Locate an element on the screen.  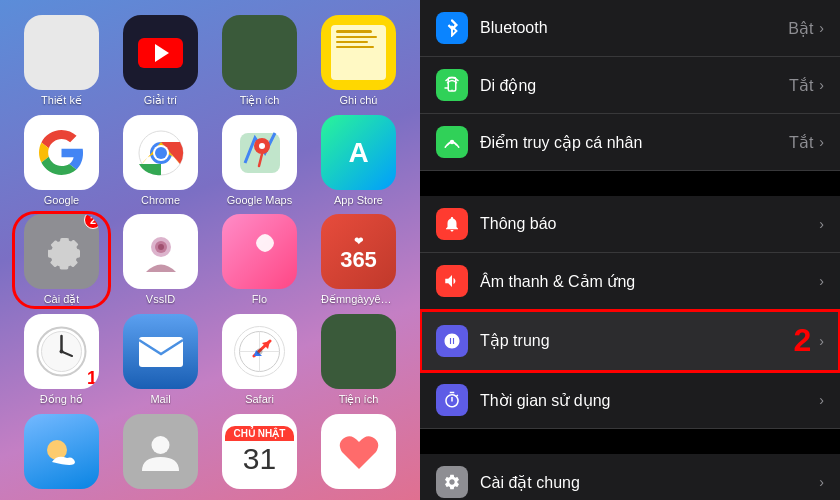
app-label-appstore: App Store is located at coordinates (358, 200).